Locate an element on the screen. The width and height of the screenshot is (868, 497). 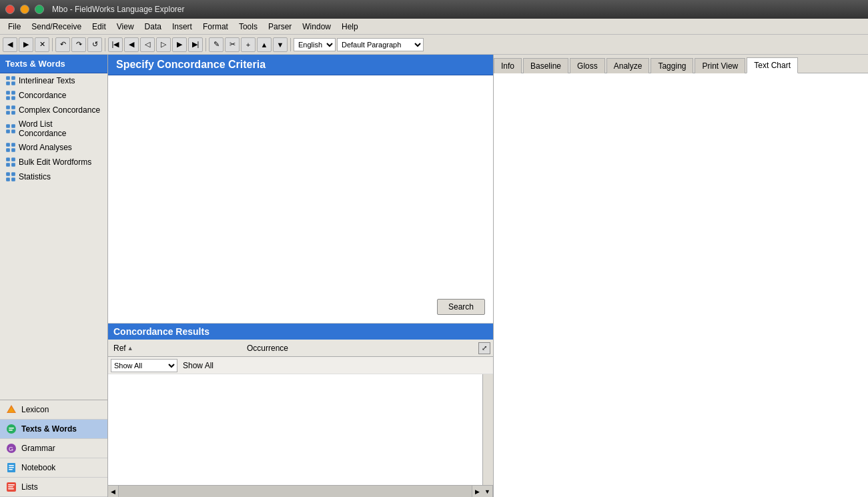
forward-button: ▶ is located at coordinates (26, 45).